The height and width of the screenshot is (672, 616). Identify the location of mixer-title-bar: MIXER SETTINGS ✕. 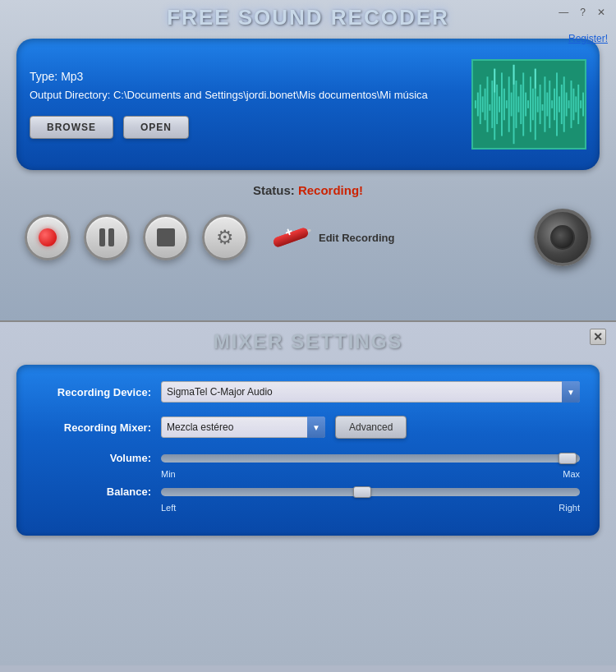
(308, 340).